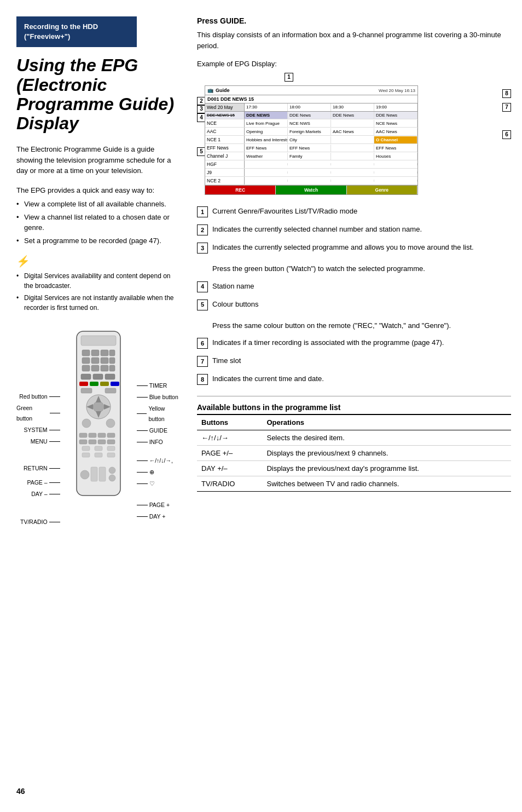 This screenshot has height=812, width=522. What do you see at coordinates (331, 107) in the screenshot?
I see `epg-times: 17:30 18:00 18:30 19:00` at bounding box center [331, 107].